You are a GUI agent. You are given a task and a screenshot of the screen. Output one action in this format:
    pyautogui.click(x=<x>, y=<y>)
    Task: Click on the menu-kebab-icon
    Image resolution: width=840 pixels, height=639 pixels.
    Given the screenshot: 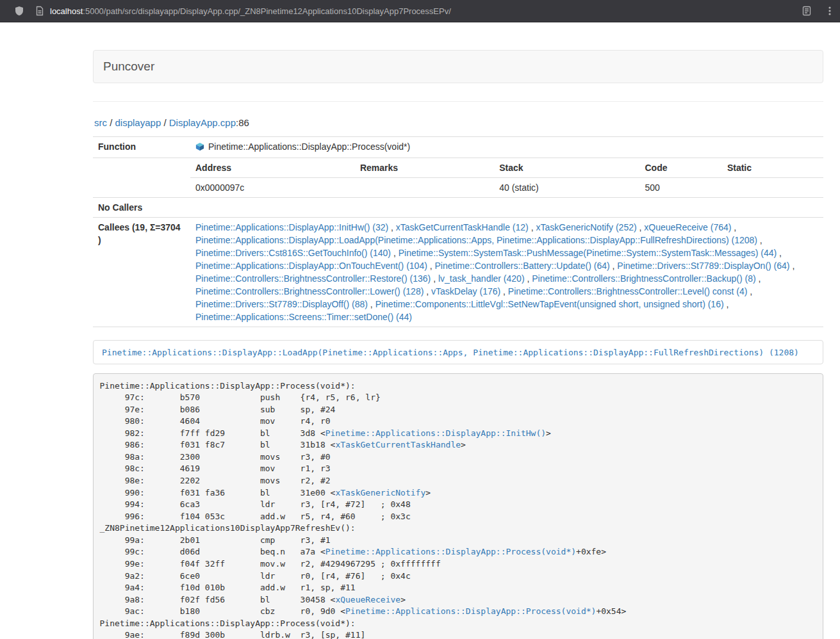 What is the action you would take?
    pyautogui.click(x=830, y=11)
    